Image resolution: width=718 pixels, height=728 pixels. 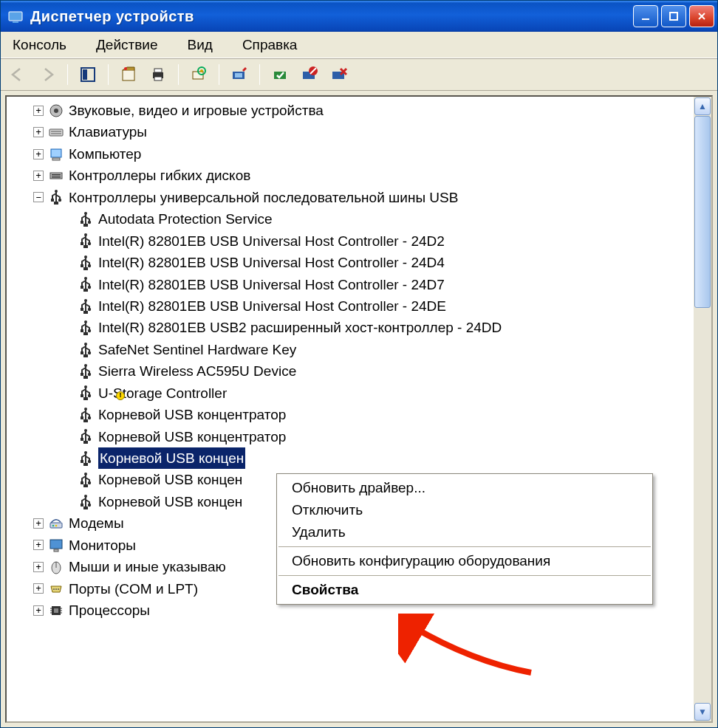 I want to click on scroll-down-button: ▼, so click(x=702, y=712).